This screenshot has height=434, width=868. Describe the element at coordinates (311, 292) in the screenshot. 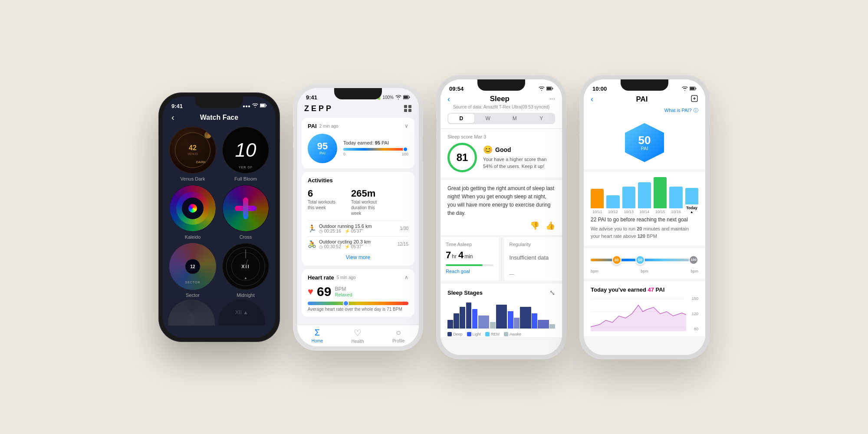

I see `heart-icon: ♥` at that location.